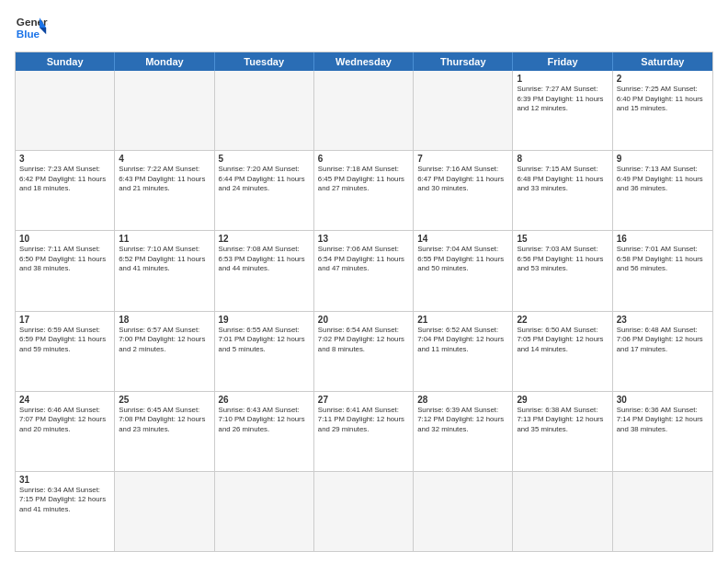 Image resolution: width=728 pixels, height=563 pixels. I want to click on calendar-cell: 15Sunrise: 7:03 AM Sunset: 6:56 PM Dayli…, so click(563, 270).